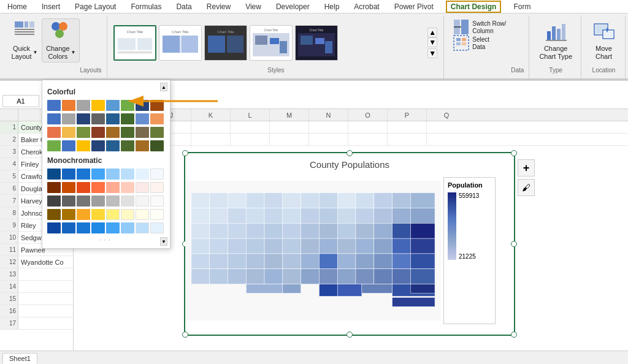 This screenshot has height=364, width=628. What do you see at coordinates (45, 262) in the screenshot?
I see `cell-a12: Wyandotte Co` at bounding box center [45, 262].